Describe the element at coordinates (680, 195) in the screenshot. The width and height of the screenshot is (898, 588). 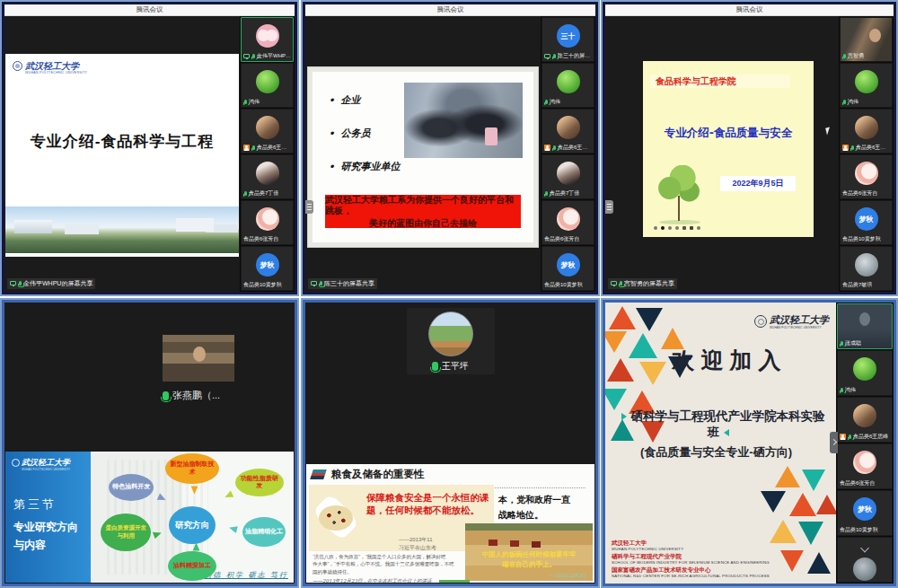
I see `tree-graphic` at that location.